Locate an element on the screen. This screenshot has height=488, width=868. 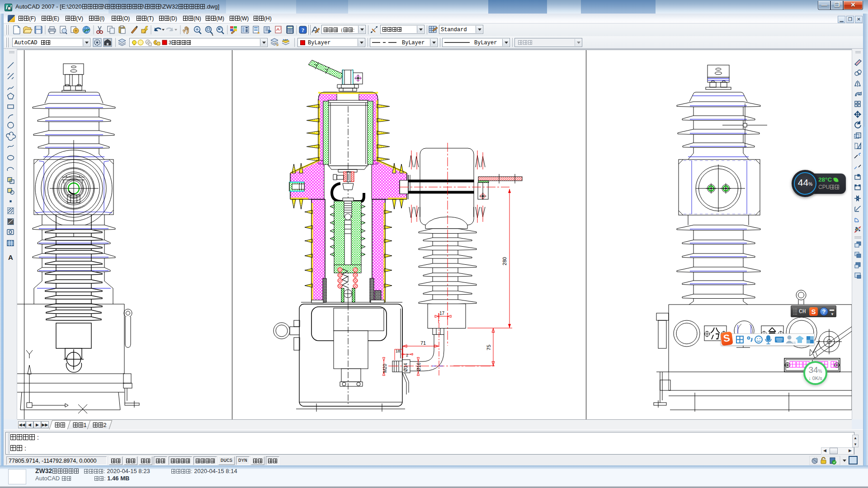
svg-text: 75 is located at coordinates (489, 347).